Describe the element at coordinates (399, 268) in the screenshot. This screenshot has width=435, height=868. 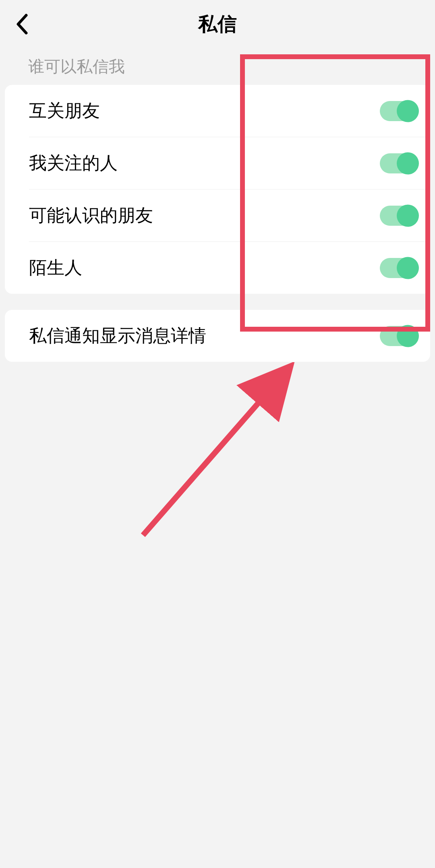
I see `toggle-strangers` at that location.